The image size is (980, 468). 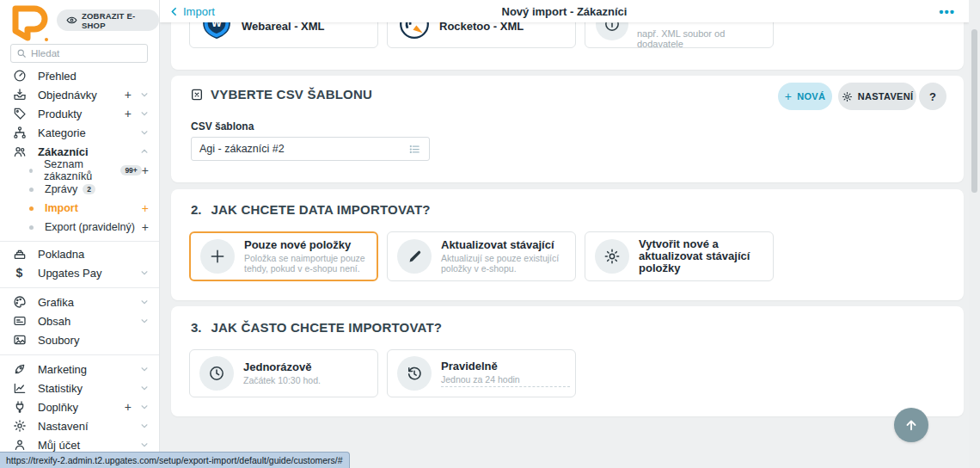 What do you see at coordinates (197, 95) in the screenshot?
I see `file-x-icon` at bounding box center [197, 95].